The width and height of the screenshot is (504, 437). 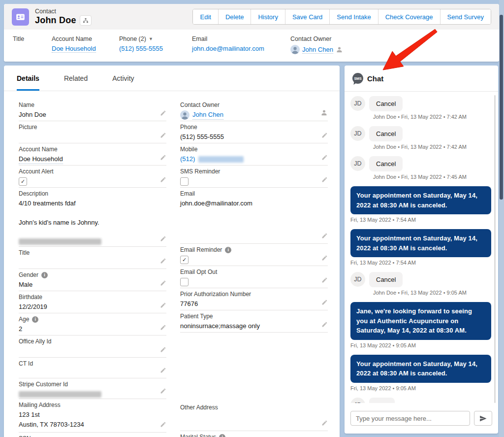 I want to click on field-label: Email Opt Out, so click(x=199, y=272).